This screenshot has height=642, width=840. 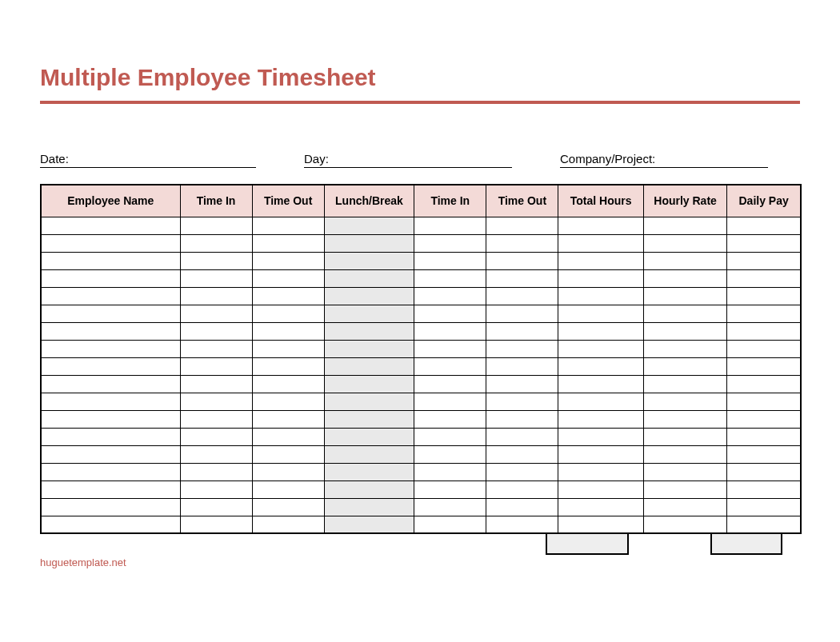 What do you see at coordinates (148, 160) in the screenshot?
I see `date-field: Date:` at bounding box center [148, 160].